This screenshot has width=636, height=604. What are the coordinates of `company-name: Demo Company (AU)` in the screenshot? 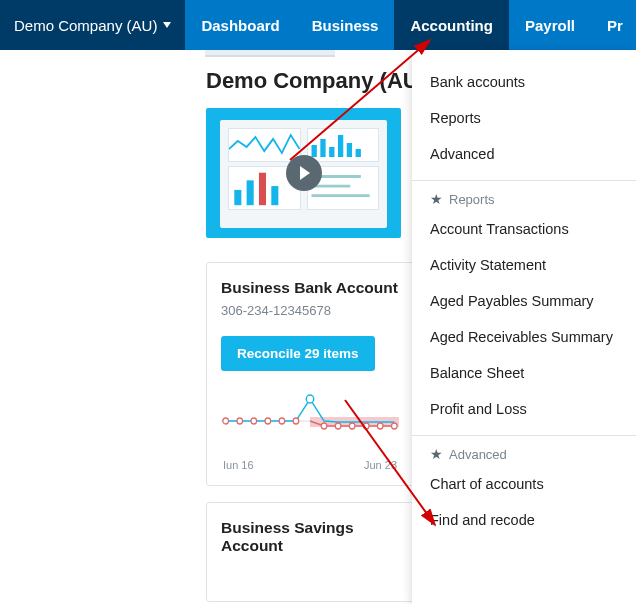 It's located at (86, 26).